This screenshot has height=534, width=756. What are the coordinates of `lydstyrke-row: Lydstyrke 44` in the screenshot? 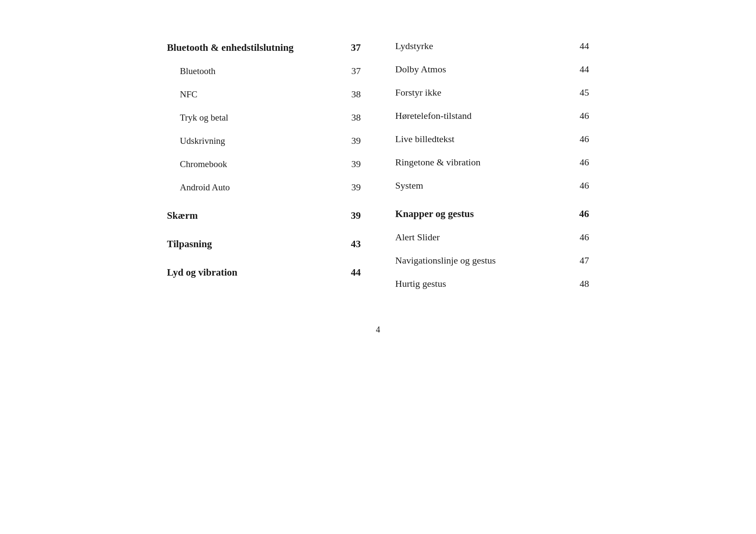 It's located at (492, 46).